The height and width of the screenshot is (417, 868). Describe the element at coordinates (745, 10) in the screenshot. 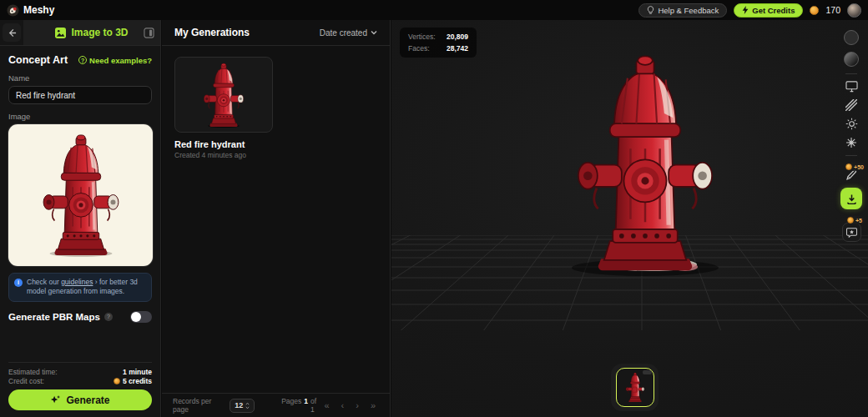

I see `lightning-icon` at that location.